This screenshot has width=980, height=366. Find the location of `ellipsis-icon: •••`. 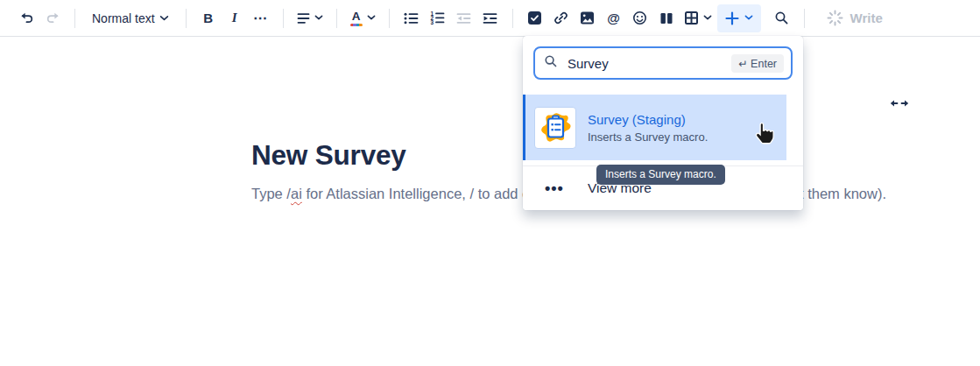

ellipsis-icon: ••• is located at coordinates (554, 188).